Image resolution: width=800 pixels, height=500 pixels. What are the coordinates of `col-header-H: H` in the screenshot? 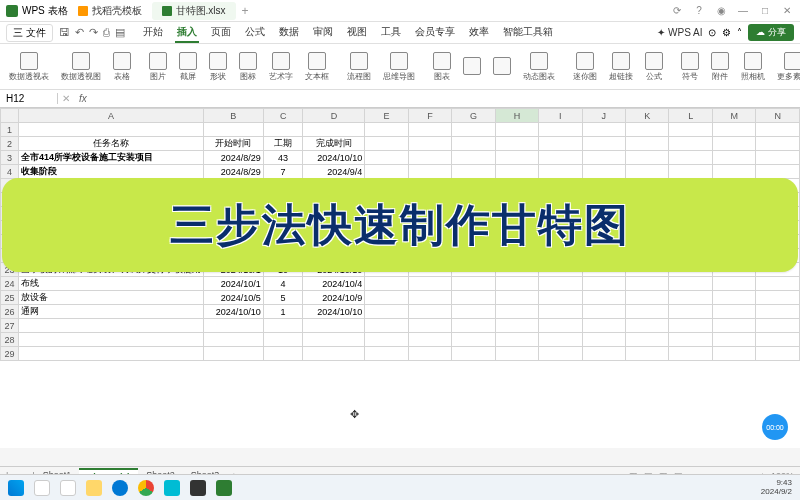 It's located at (516, 116).